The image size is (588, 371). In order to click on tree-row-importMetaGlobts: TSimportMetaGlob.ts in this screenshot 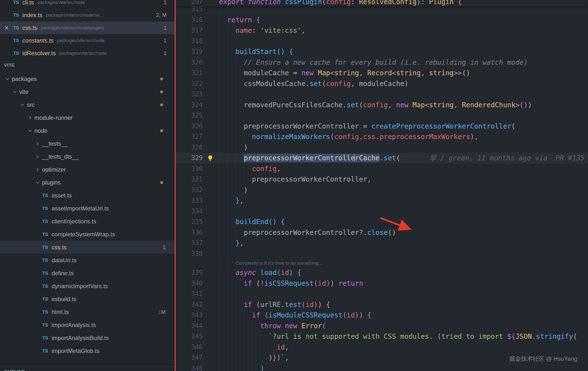, I will do `click(87, 351)`.